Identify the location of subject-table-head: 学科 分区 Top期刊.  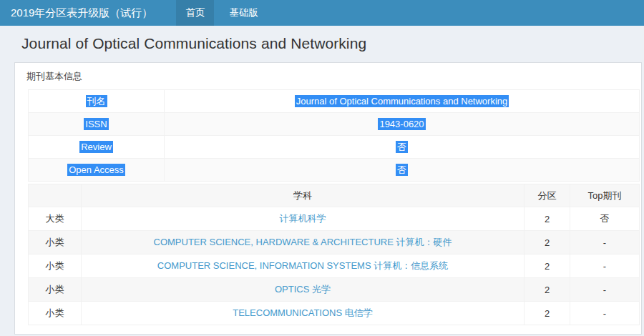
(334, 196).